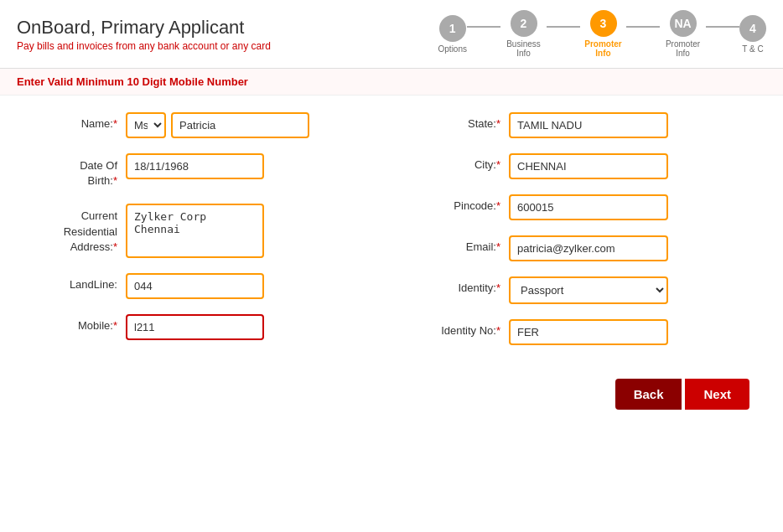 The width and height of the screenshot is (783, 532). I want to click on name-group: Name:* Ms Mr Mrs Dr, so click(200, 126).